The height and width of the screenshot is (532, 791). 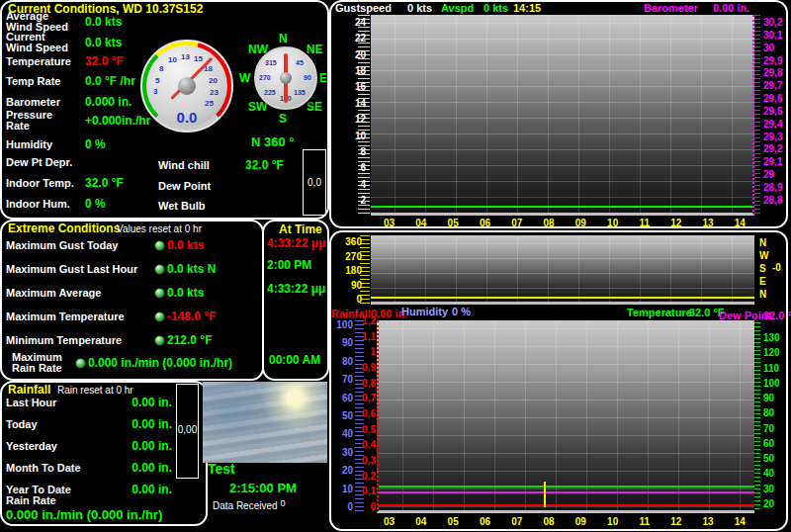 What do you see at coordinates (775, 175) in the screenshot?
I see `y-tick-label: 29` at bounding box center [775, 175].